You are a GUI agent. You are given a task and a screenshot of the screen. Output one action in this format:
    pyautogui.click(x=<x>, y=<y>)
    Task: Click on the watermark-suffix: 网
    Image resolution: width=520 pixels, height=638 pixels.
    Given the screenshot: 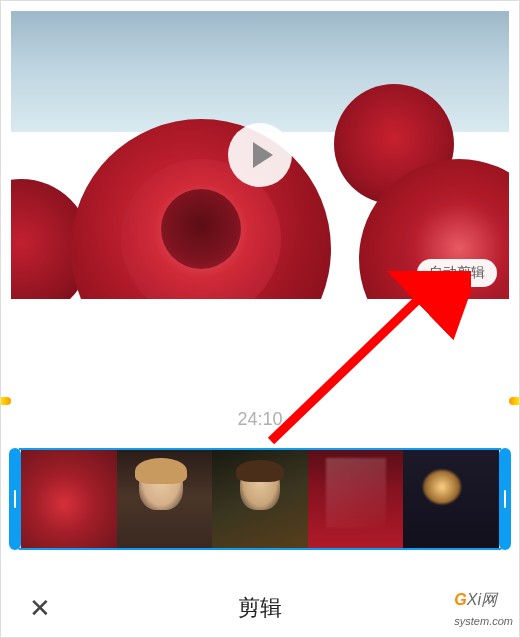 What is the action you would take?
    pyautogui.click(x=489, y=600)
    